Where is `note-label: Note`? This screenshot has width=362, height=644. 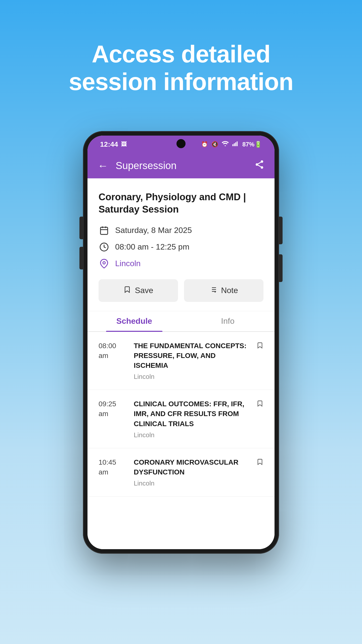 note-label: Note is located at coordinates (230, 290).